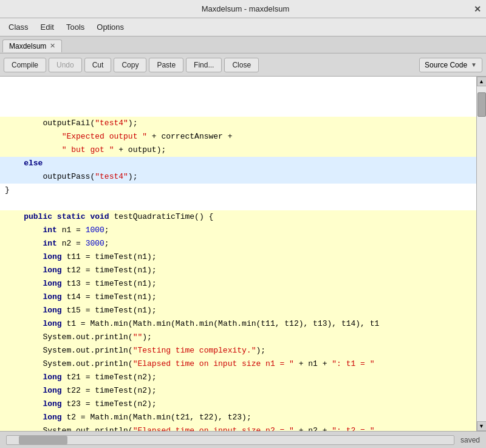 Image resolution: width=486 pixels, height=448 pixels. Describe the element at coordinates (25, 65) in the screenshot. I see `compile-button: Compile` at that location.